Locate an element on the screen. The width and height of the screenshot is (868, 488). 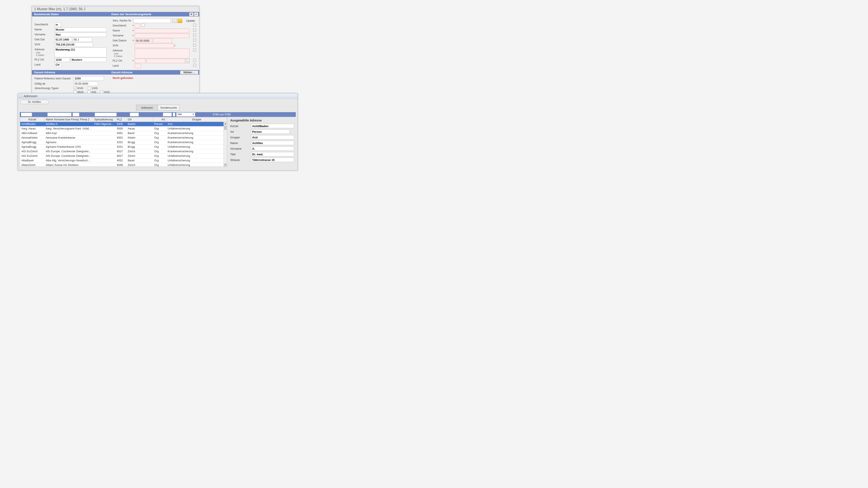
input-vorname-r is located at coordinates (162, 36).